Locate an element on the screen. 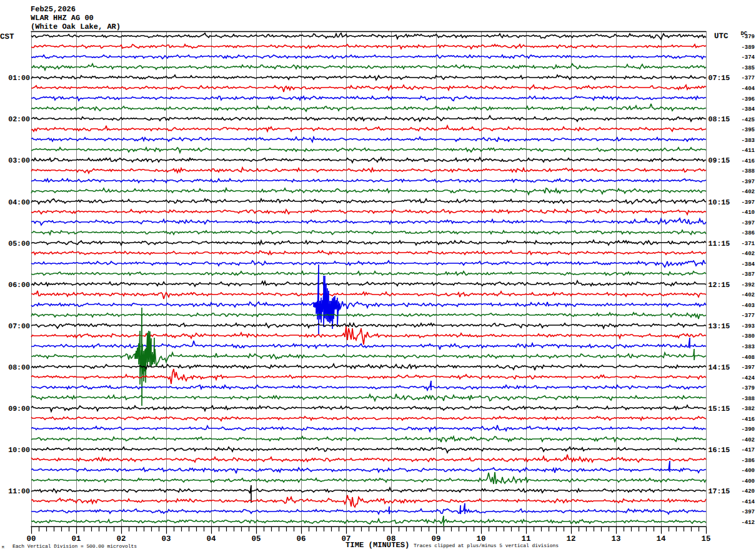 Image resolution: width=756 pixels, height=554 pixels. svg-text:Each Vertical Division = 500.: Each Vertical Division = 500.00 microvol… is located at coordinates (75, 546).